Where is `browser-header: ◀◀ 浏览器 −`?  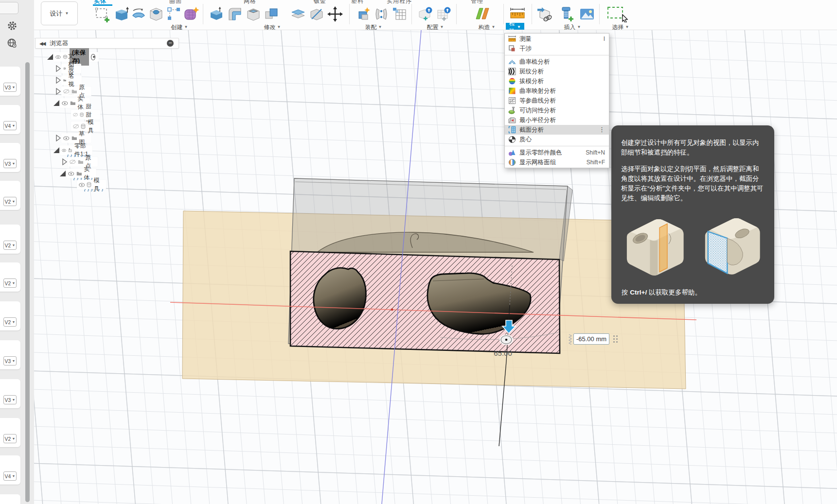 browser-header: ◀◀ 浏览器 − is located at coordinates (107, 43).